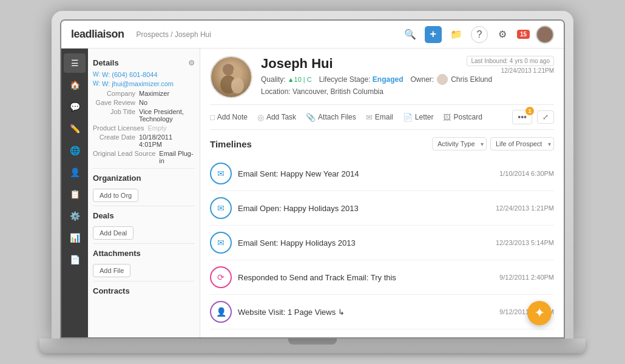  Describe the element at coordinates (75, 129) in the screenshot. I see `sidebar-icon-edit: ✏️` at that location.